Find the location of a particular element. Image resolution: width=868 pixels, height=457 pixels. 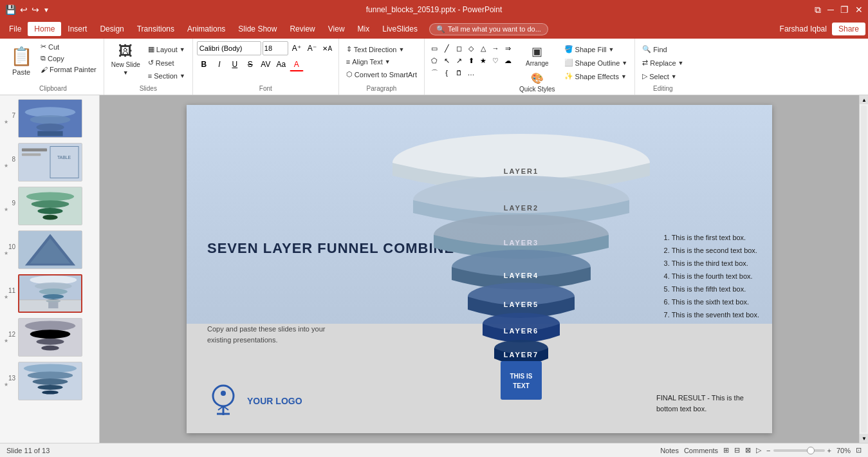

font-name-input is located at coordinates (229, 48).